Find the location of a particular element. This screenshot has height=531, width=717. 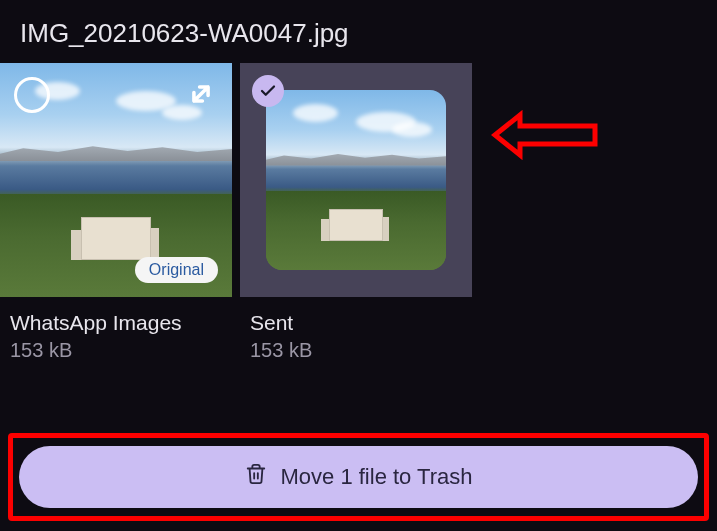

expand-icon is located at coordinates (201, 94).